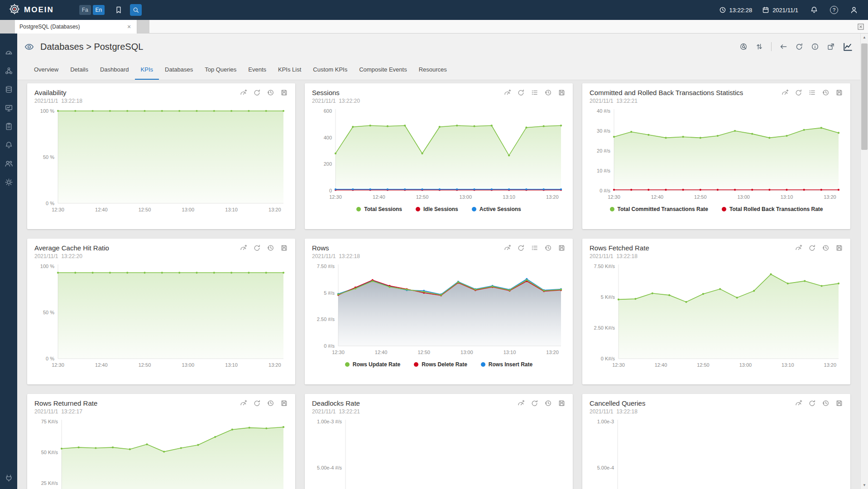  What do you see at coordinates (161, 453) in the screenshot?
I see `chart-canvas: 75 K#/s50 K#/s25 K#/s0 K#/s12:3012:4012:…` at bounding box center [161, 453].